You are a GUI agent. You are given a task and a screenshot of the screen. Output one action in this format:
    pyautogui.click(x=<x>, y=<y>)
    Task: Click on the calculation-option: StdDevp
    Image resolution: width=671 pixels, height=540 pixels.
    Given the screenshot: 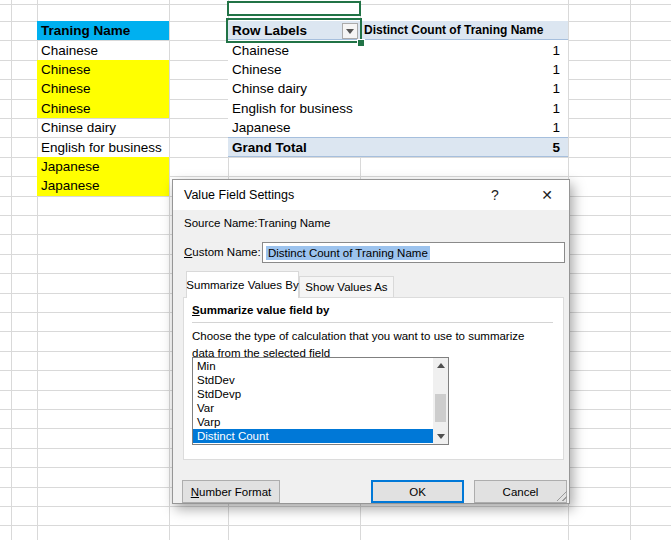 What is the action you would take?
    pyautogui.click(x=313, y=394)
    